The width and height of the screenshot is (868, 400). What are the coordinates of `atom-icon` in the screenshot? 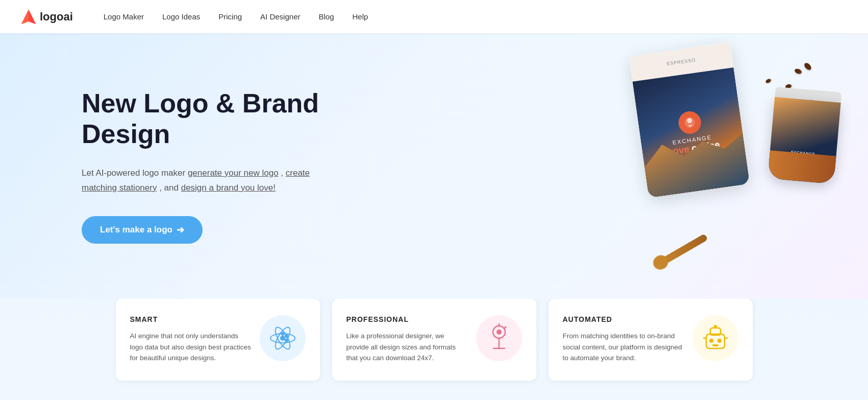 It's located at (283, 338).